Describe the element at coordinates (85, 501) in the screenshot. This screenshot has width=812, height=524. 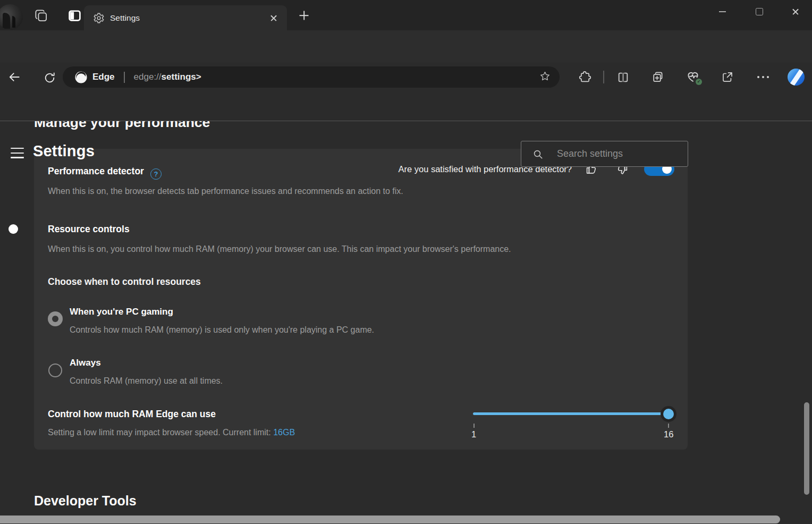
I see `developer-tools-title: Developer Tools` at that location.